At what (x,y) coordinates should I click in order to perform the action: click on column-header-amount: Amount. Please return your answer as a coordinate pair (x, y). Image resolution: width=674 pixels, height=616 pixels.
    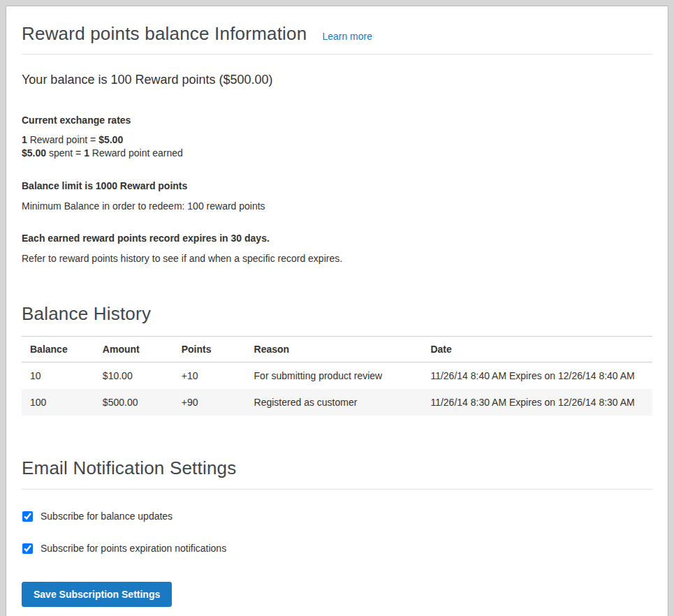
    Looking at the image, I should click on (134, 349).